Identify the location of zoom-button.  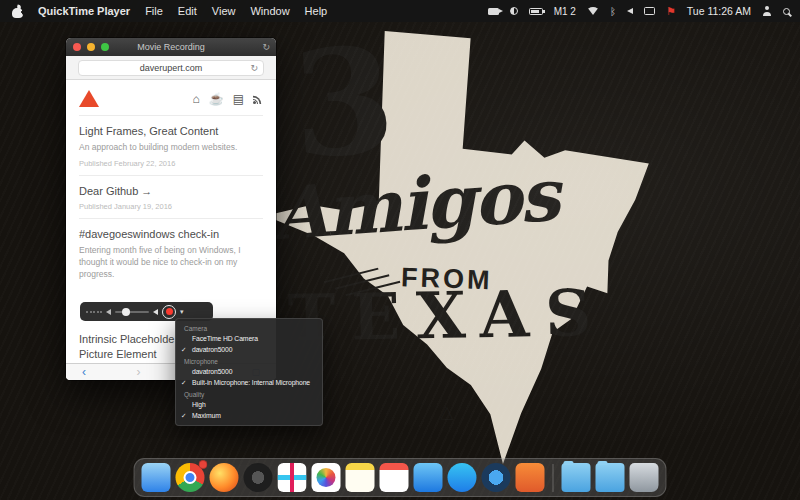
(105, 47).